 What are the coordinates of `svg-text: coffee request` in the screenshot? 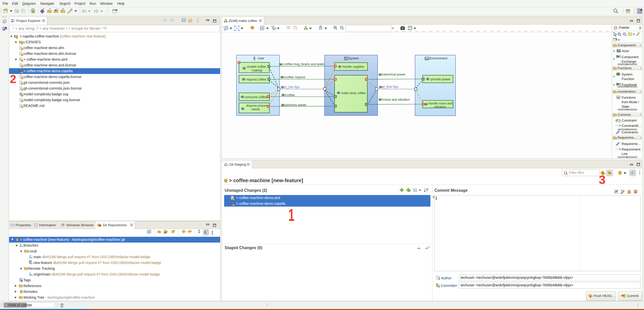 It's located at (295, 77).